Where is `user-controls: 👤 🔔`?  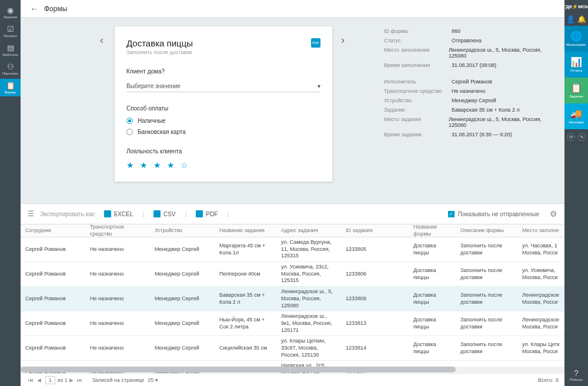 user-controls: 👤 🔔 is located at coordinates (576, 19).